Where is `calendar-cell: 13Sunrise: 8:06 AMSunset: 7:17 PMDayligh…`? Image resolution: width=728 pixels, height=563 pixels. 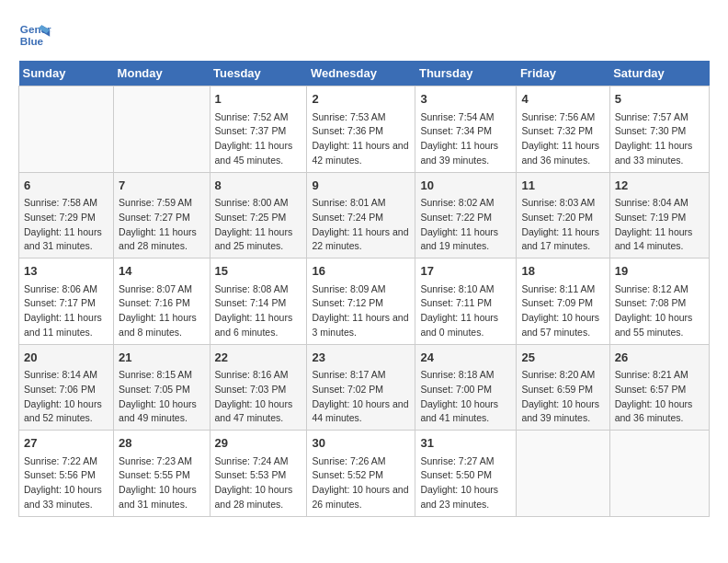 calendar-cell: 13Sunrise: 8:06 AMSunset: 7:17 PMDayligh… is located at coordinates (66, 302).